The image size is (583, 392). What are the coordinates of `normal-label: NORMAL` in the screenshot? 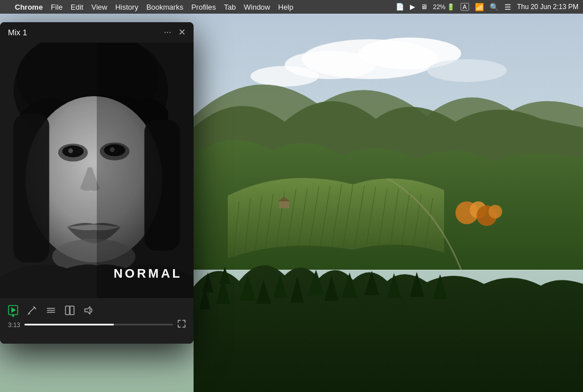 It's located at (148, 274).